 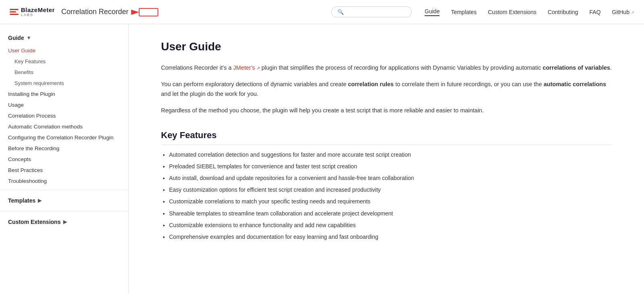 What do you see at coordinates (64, 72) in the screenshot?
I see `sidebar-item-benefits: Benefits` at bounding box center [64, 72].